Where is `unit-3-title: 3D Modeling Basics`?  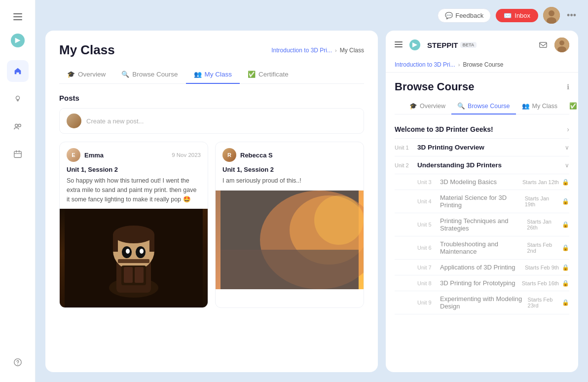 unit-3-title: 3D Modeling Basics is located at coordinates (469, 182).